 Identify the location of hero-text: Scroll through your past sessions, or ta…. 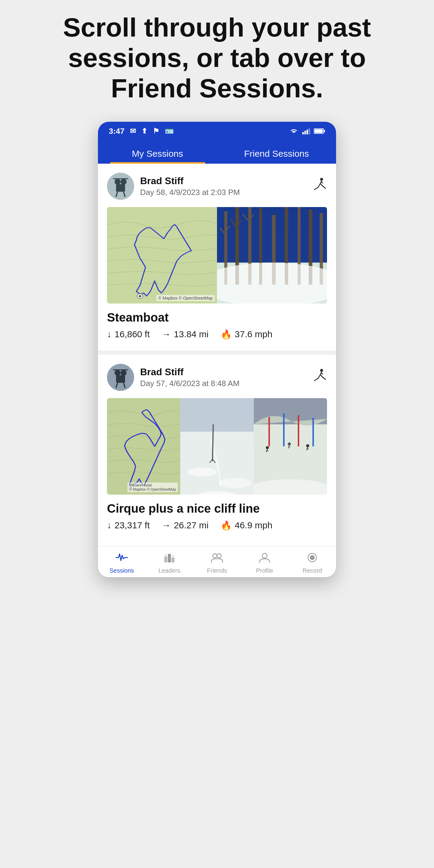
(217, 67).